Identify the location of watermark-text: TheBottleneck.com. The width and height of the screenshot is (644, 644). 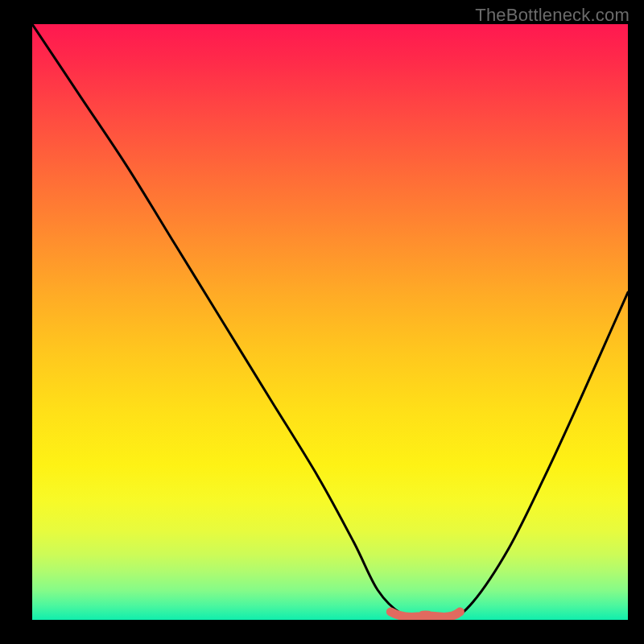
(552, 15).